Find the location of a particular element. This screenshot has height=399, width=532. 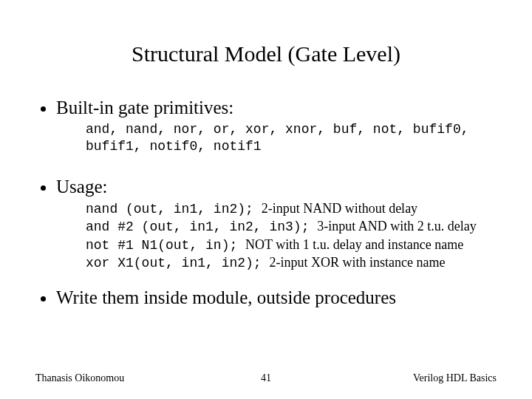

footer: Thanasis Oikonomou 41 Verilog HDL Basics is located at coordinates (266, 378).